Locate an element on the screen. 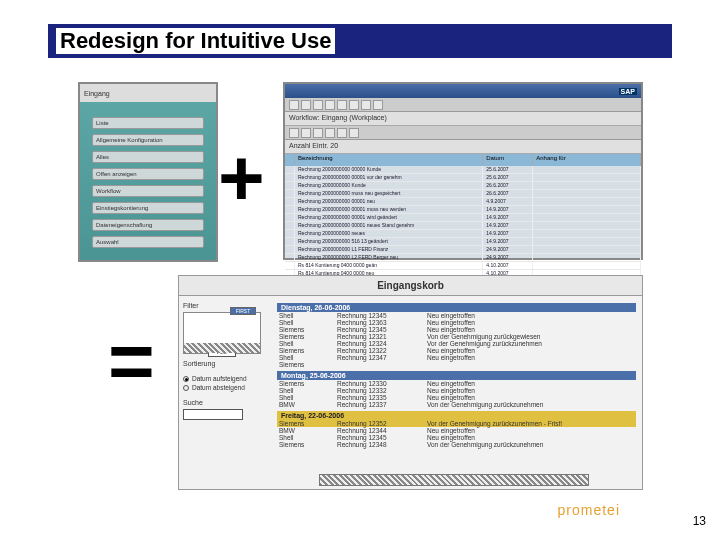 The width and height of the screenshot is (720, 540). sap-table-body: Rechnung 2000000000 00000 Kunde25.6.2007… is located at coordinates (463, 225).